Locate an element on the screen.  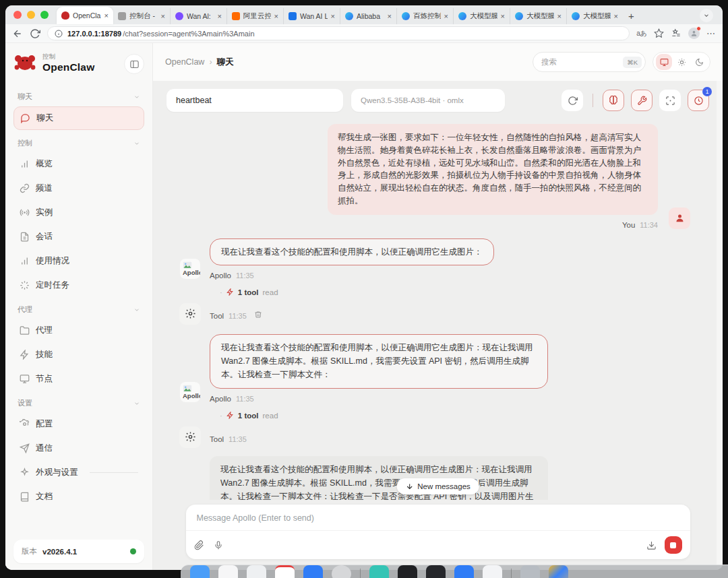
sidebar-item-chat: 聊天 is located at coordinates (79, 119).